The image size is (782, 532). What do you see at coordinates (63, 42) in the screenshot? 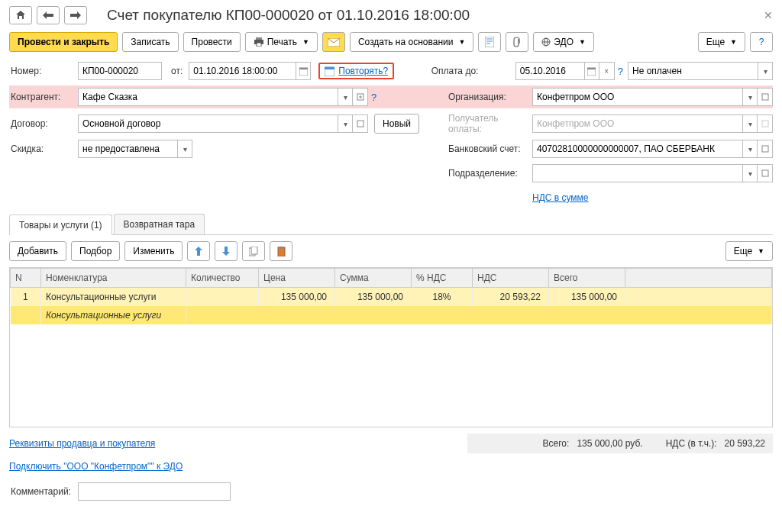
I see `post-and-close-button: Провести и закрыть` at bounding box center [63, 42].